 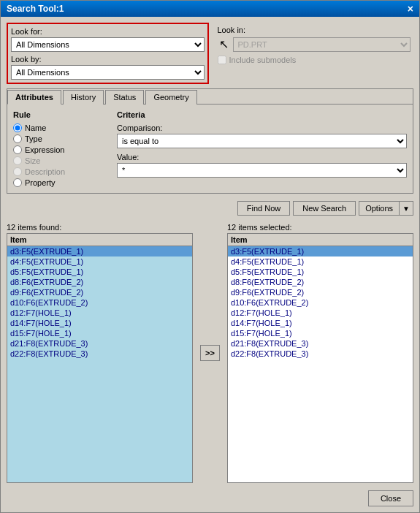 What do you see at coordinates (210, 208) in the screenshot?
I see `buttons-row: Find Now New Search Options ▼` at bounding box center [210, 208].